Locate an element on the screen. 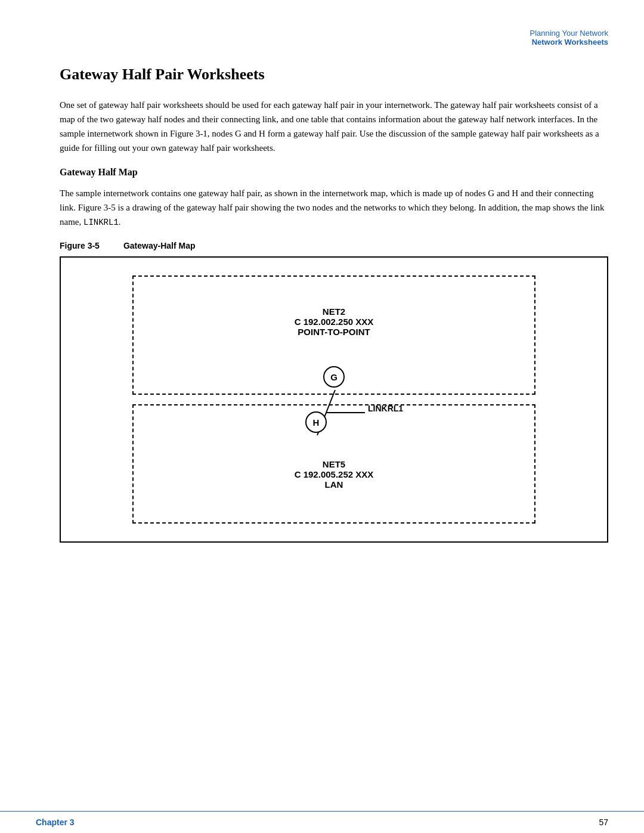 The height and width of the screenshot is (833, 644). net2-name: NET2 is located at coordinates (334, 311).